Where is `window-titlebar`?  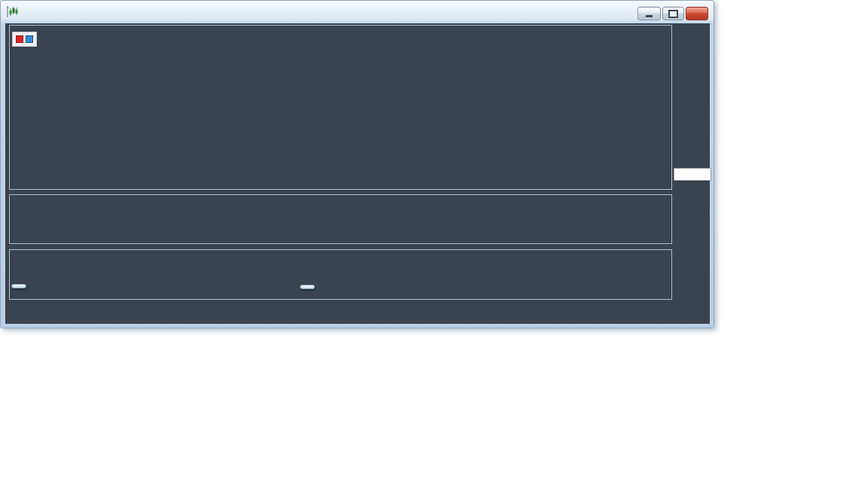
window-titlebar is located at coordinates (357, 12).